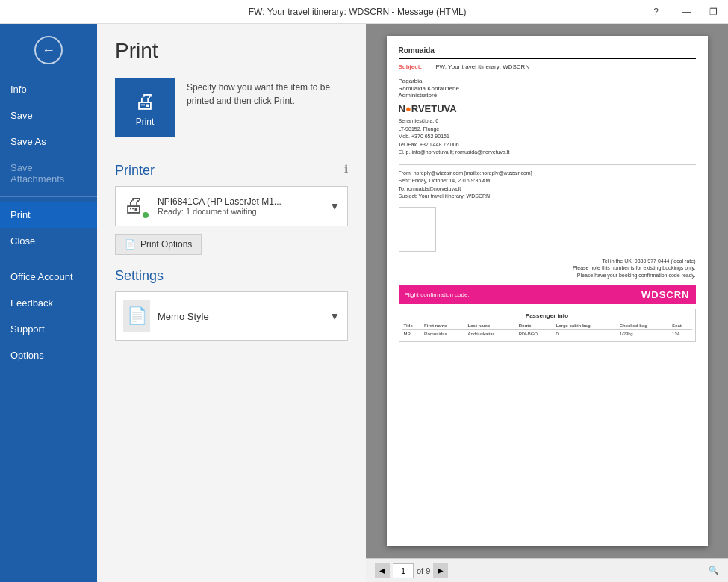 This screenshot has height=582, width=728. I want to click on sidebar-item-info: Info, so click(49, 90).